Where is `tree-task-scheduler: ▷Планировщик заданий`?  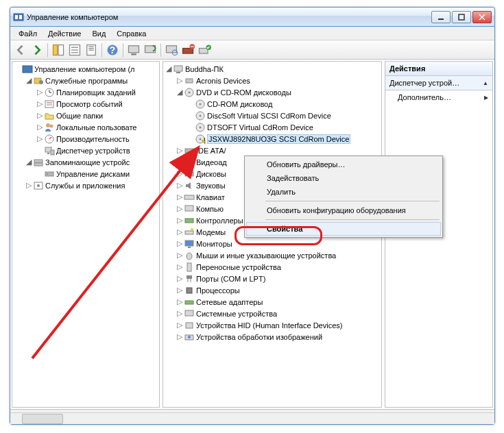
tree-task-scheduler: ▷Планировщик заданий is located at coordinates (86, 92).